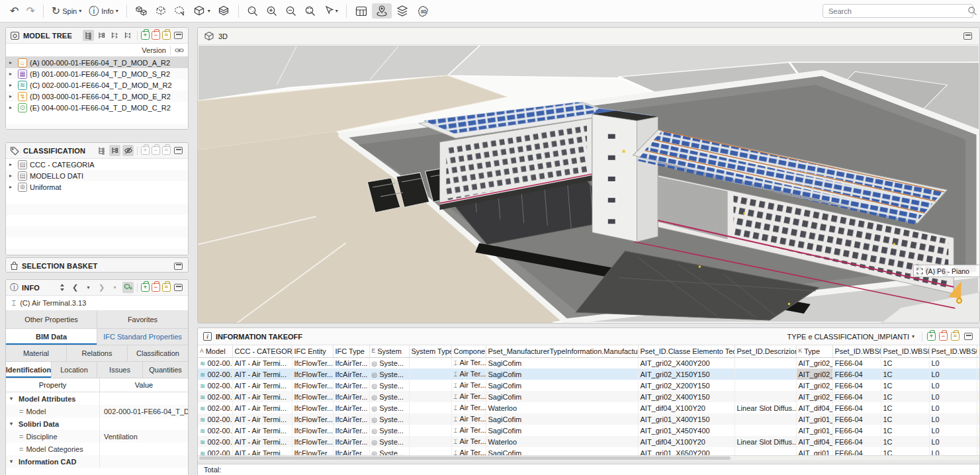 This screenshot has height=475, width=980. What do you see at coordinates (36, 353) in the screenshot?
I see `tab-material: Material` at bounding box center [36, 353].